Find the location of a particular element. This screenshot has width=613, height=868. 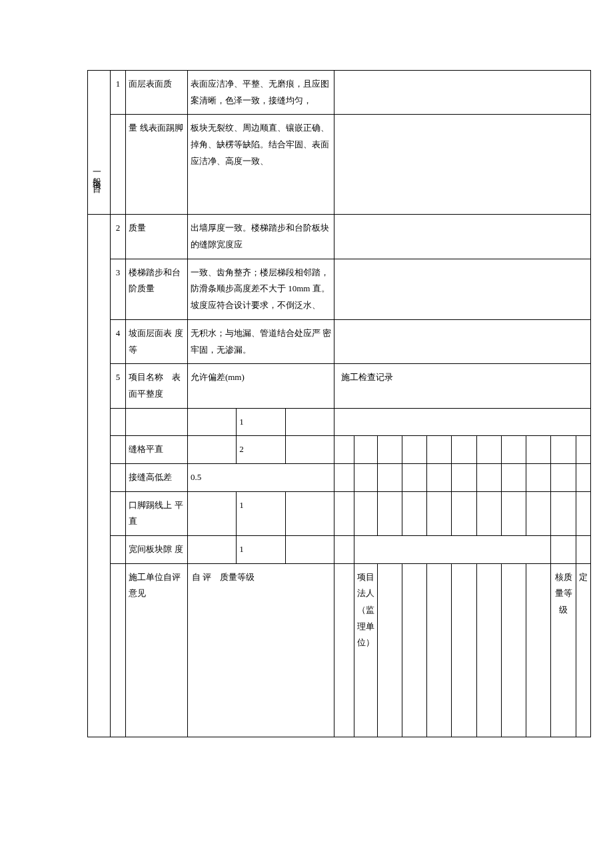

dev-name: 宽间板块隙 度 is located at coordinates (157, 550).